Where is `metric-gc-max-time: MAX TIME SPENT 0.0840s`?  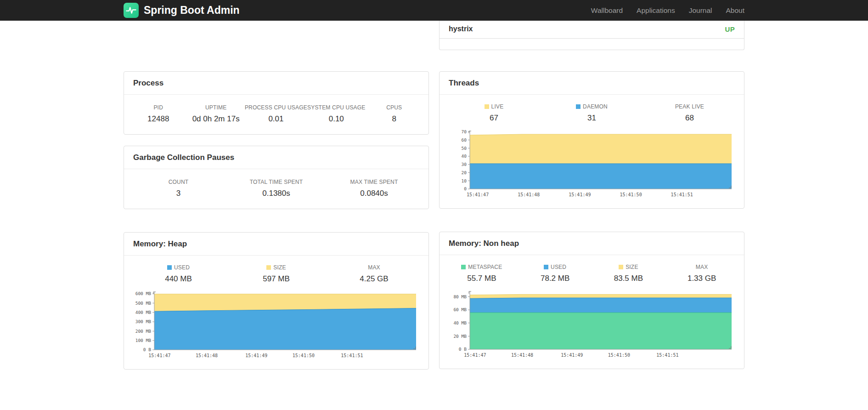
metric-gc-max-time: MAX TIME SPENT 0.0840s is located at coordinates (374, 188).